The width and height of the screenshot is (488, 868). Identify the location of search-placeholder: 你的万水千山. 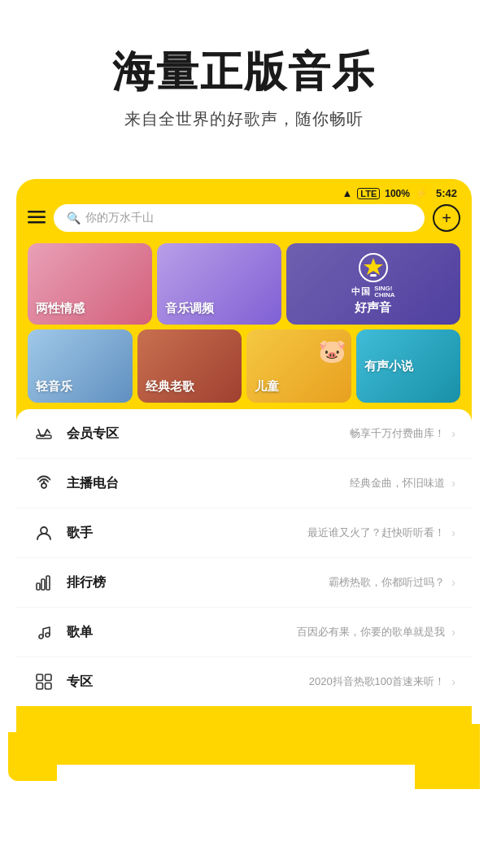
(120, 218).